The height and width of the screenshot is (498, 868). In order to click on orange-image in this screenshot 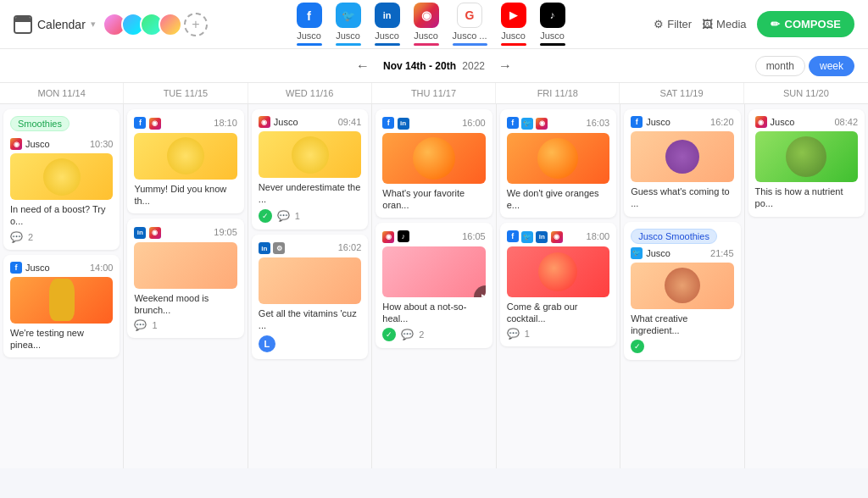, I will do `click(434, 158)`.